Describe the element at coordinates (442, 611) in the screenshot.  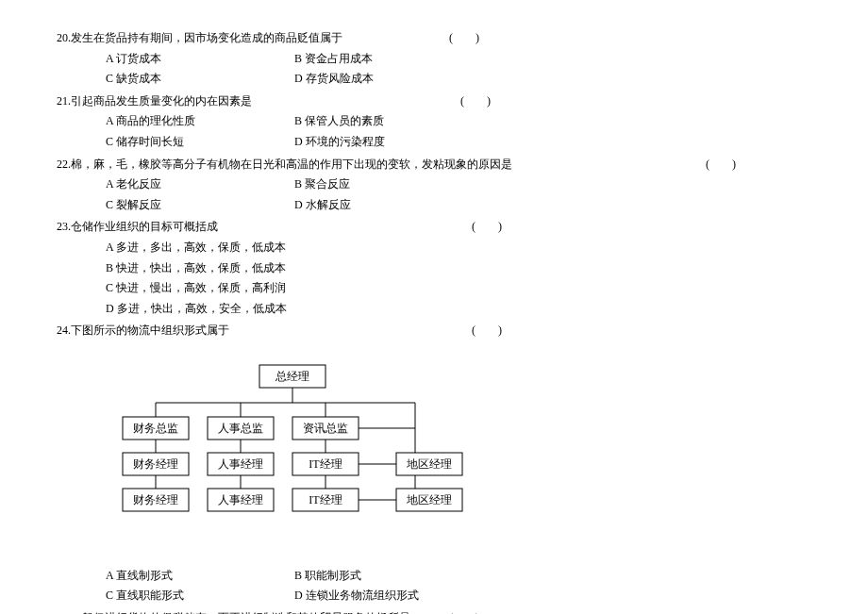
I see `q25-text: 一般仅进行货物的保税储存，而不进行制造和其他贸易服务的场所是 ( )` at that location.